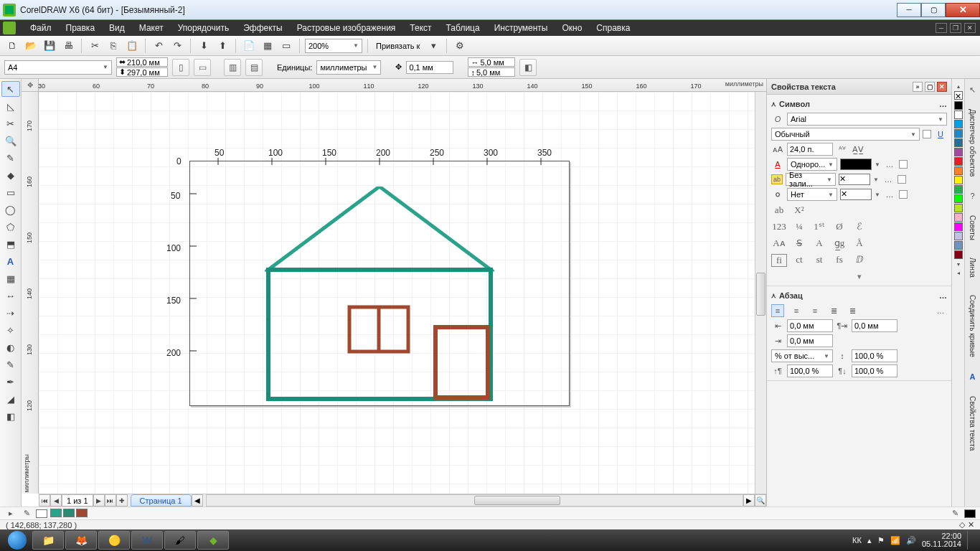 The width and height of the screenshot is (980, 551). I want to click on menu-file: Файл, so click(41, 28).